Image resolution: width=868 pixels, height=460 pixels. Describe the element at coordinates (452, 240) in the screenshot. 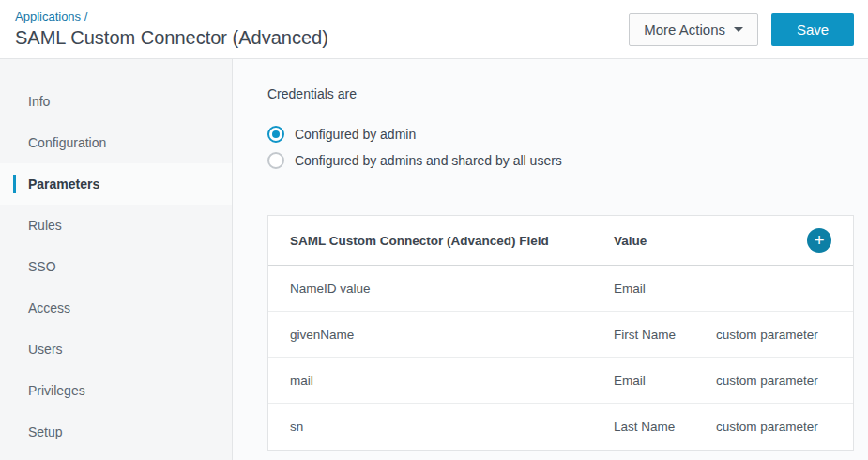

I see `field-column-header: SAML Custom Connector (Advanced) Field` at that location.